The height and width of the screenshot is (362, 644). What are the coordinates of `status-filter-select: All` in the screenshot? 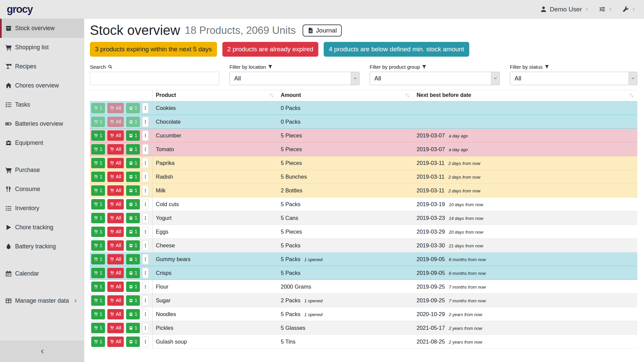 It's located at (574, 78).